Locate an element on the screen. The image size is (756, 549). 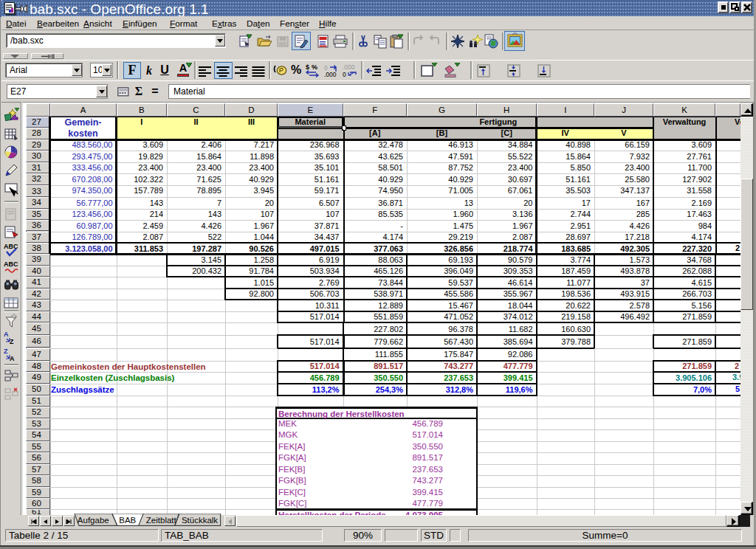
svg-text: 0 is located at coordinates (344, 74).